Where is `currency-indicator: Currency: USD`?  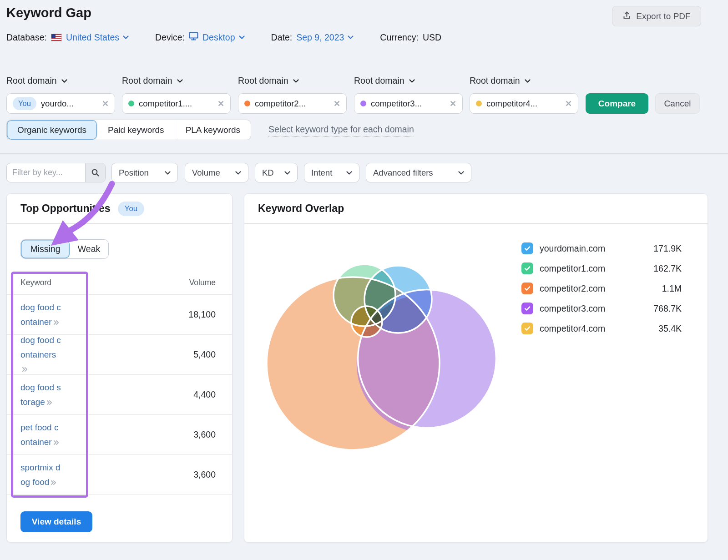
currency-indicator: Currency: USD is located at coordinates (410, 37).